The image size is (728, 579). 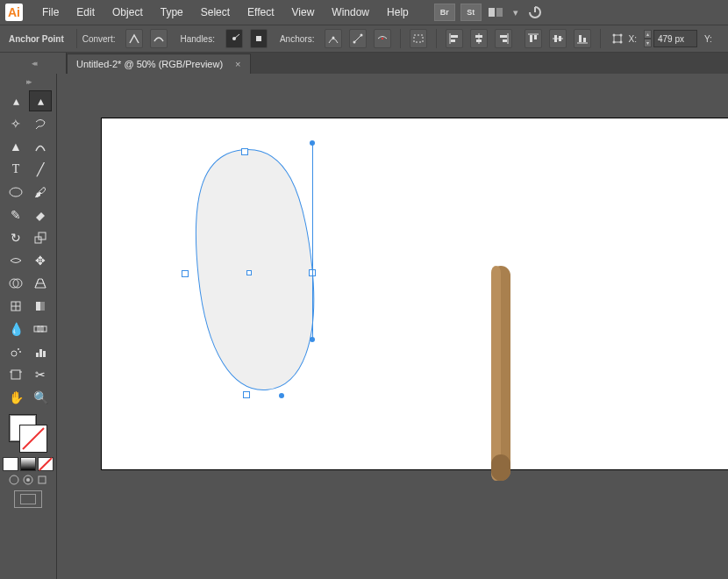 I want to click on selection-tool: ▴, so click(x=16, y=101).